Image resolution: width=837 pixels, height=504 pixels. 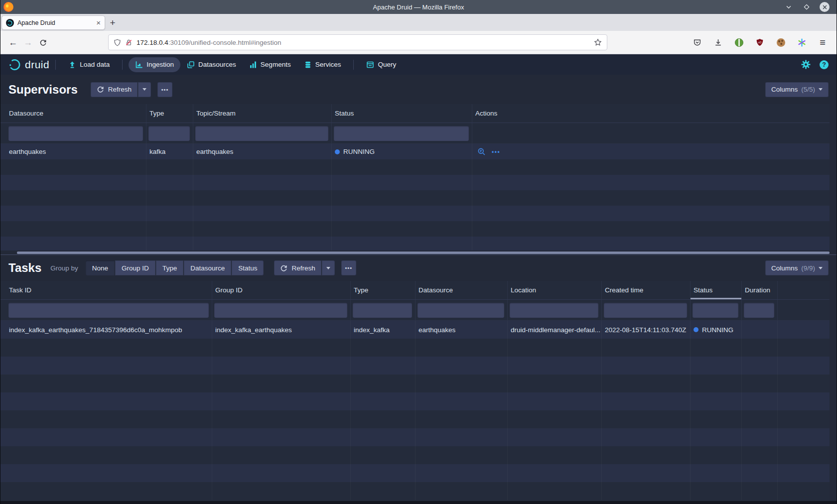 I want to click on tasks-columns-button: Columns (9/9), so click(x=797, y=268).